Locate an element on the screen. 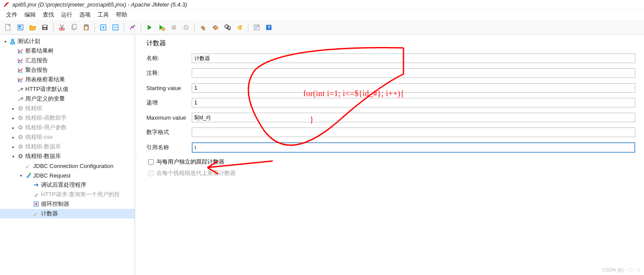  tree-counter: 计数器 is located at coordinates (67, 214).